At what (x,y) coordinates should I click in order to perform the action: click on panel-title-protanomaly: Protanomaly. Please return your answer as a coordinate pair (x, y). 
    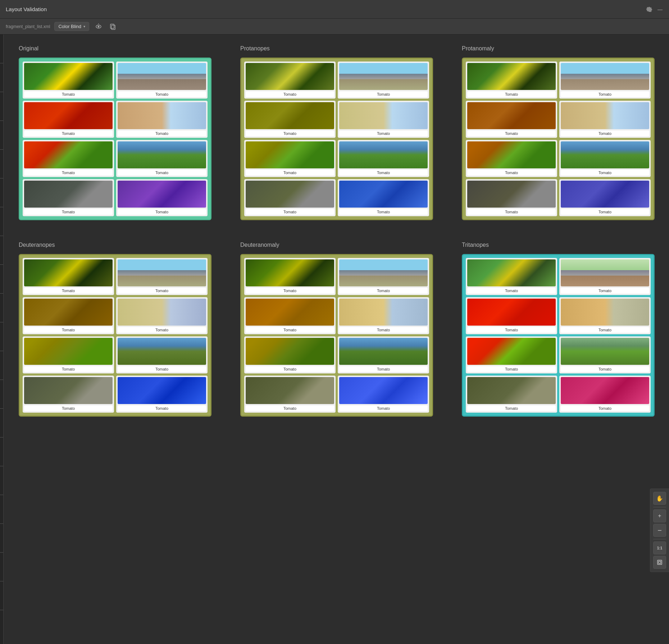
    Looking at the image, I should click on (558, 49).